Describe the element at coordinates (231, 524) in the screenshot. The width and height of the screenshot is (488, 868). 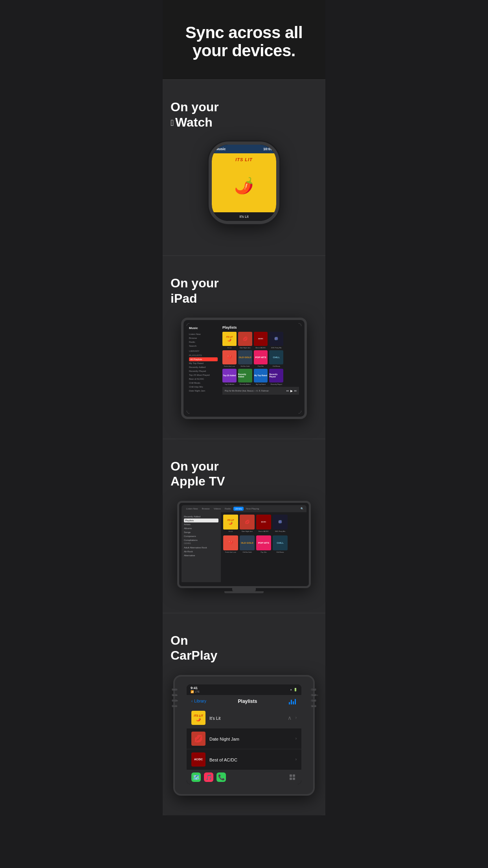
I see `tv-item-its-lit: ITS LIT🌶️ It's Lit` at that location.